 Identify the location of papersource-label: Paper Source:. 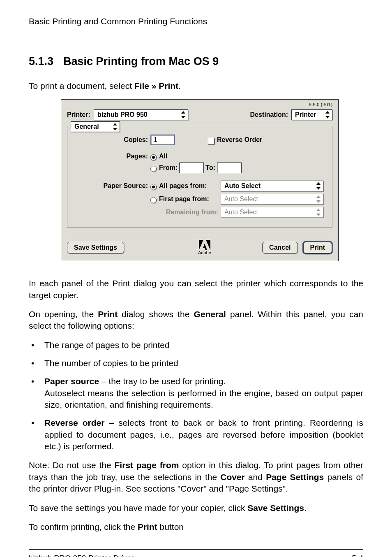
(111, 186).